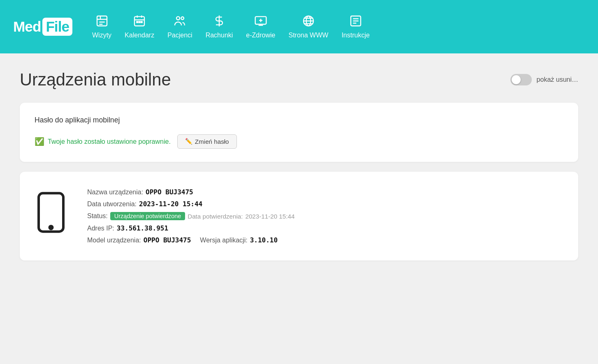  What do you see at coordinates (220, 35) in the screenshot?
I see `nav-label-rachunki: Rachunki` at bounding box center [220, 35].